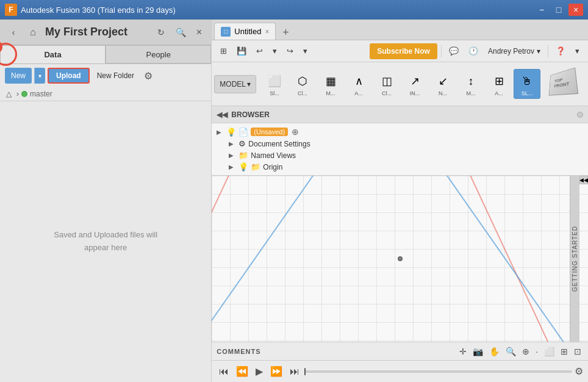 This screenshot has height=382, width=588. What do you see at coordinates (18, 76) in the screenshot?
I see `new-button: New` at bounding box center [18, 76].